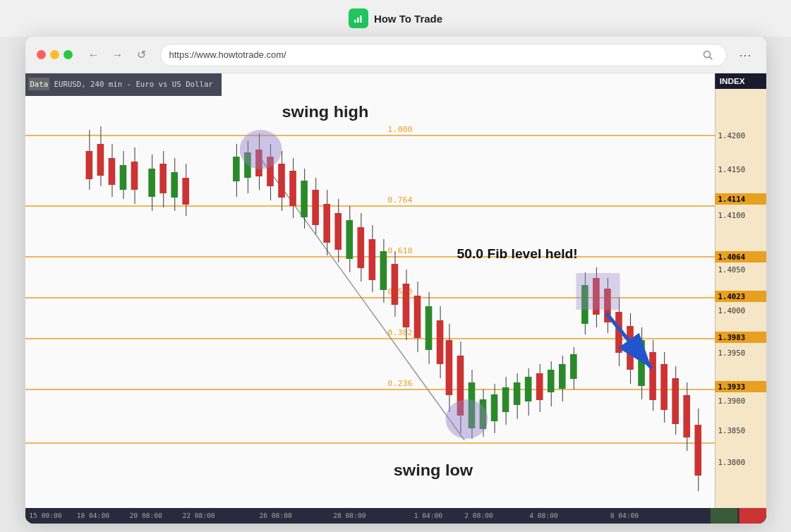 The image size is (791, 532). I want to click on svg-text: 0.618, so click(400, 250).